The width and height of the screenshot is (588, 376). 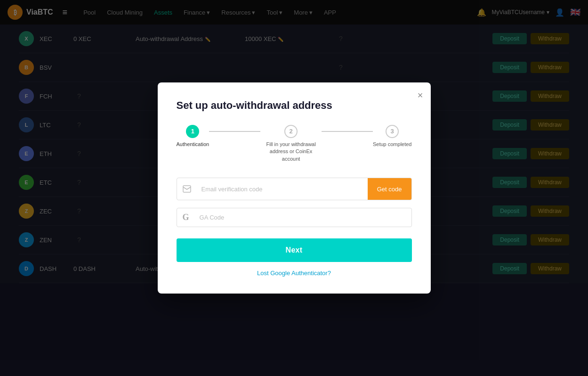 I want to click on get-code-button: Get code, so click(x=390, y=189).